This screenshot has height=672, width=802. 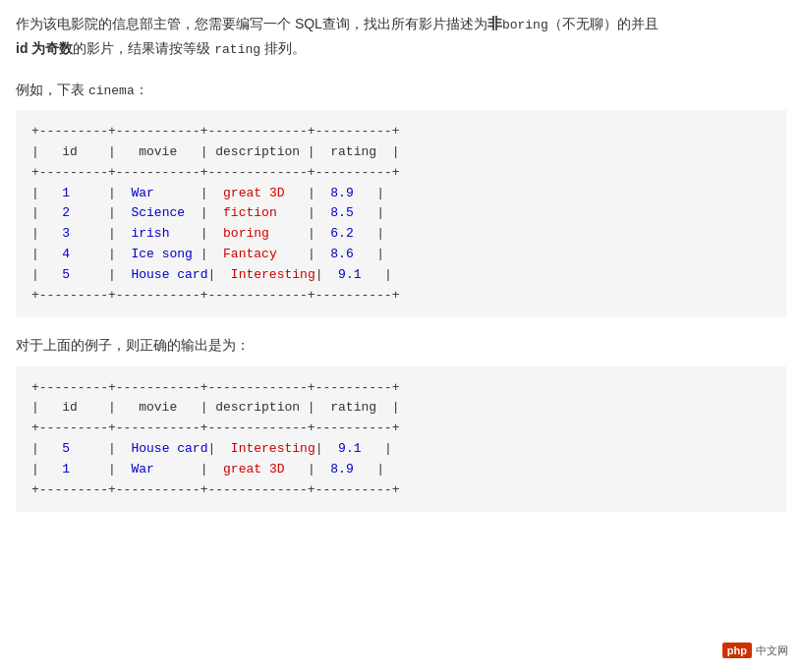 I want to click on result-table-header: | id | movie | description | rating |, so click(x=401, y=409).